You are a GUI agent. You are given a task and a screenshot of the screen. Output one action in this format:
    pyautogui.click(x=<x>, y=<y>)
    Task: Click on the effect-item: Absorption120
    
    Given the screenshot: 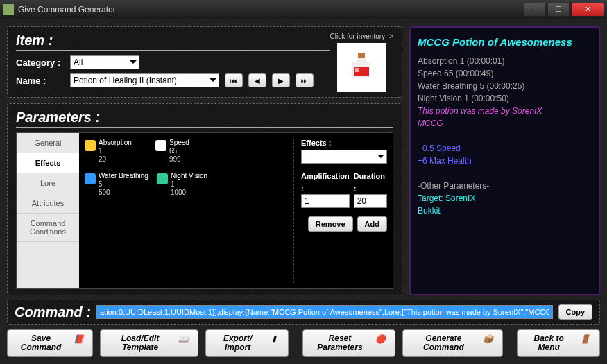 What is the action you would take?
    pyautogui.click(x=116, y=151)
    